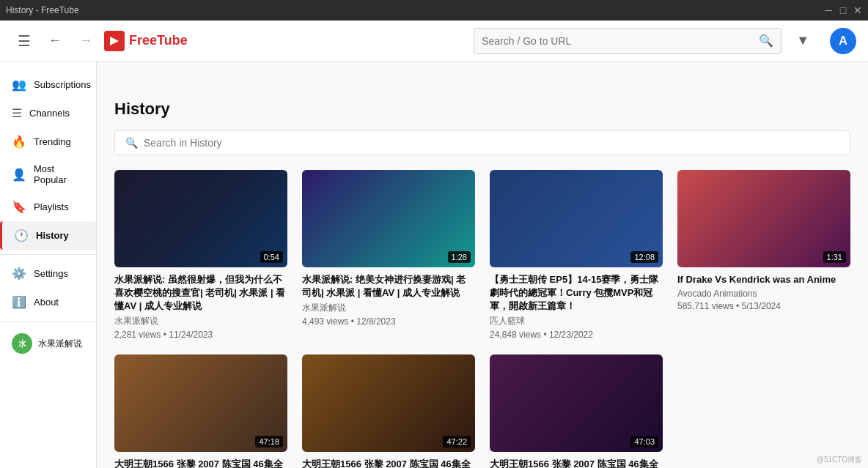 This screenshot has width=868, height=468. What do you see at coordinates (389, 403) in the screenshot?
I see `video-thumbnail: 47:22` at bounding box center [389, 403].